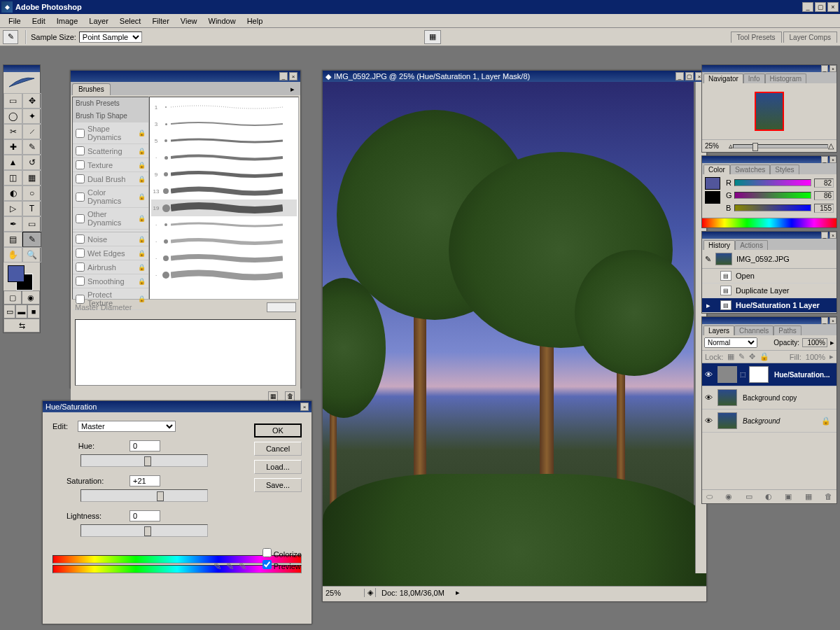 Image resolution: width=840 pixels, height=630 pixels. What do you see at coordinates (13, 162) in the screenshot?
I see `stamp-tool: ▲` at bounding box center [13, 162].